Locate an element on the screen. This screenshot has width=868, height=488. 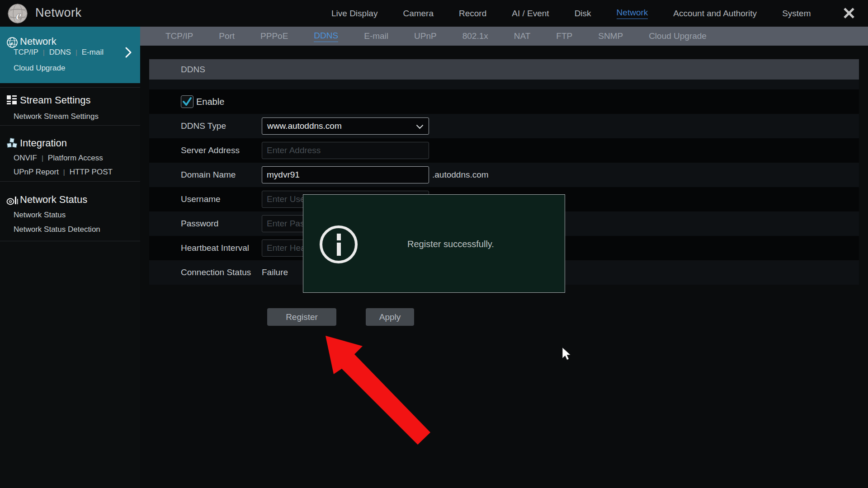
info-dialog: Register successfully. is located at coordinates (434, 244).